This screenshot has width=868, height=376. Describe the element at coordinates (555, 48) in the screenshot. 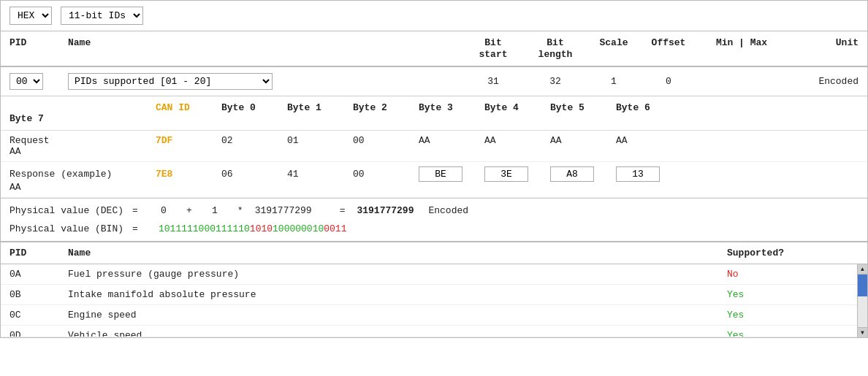

I see `bit-length-header: Bitlength` at that location.